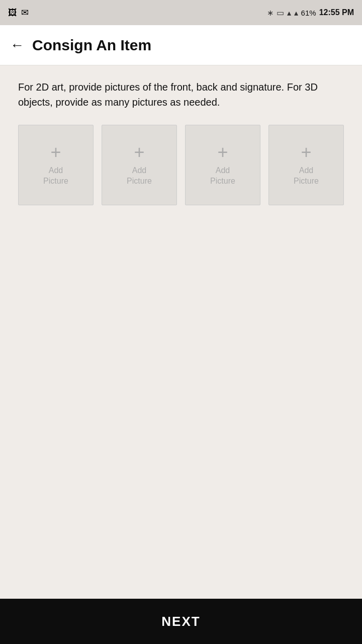  I want to click on instructions-text: For 2D art, provide pictures of the fron…, so click(181, 95).